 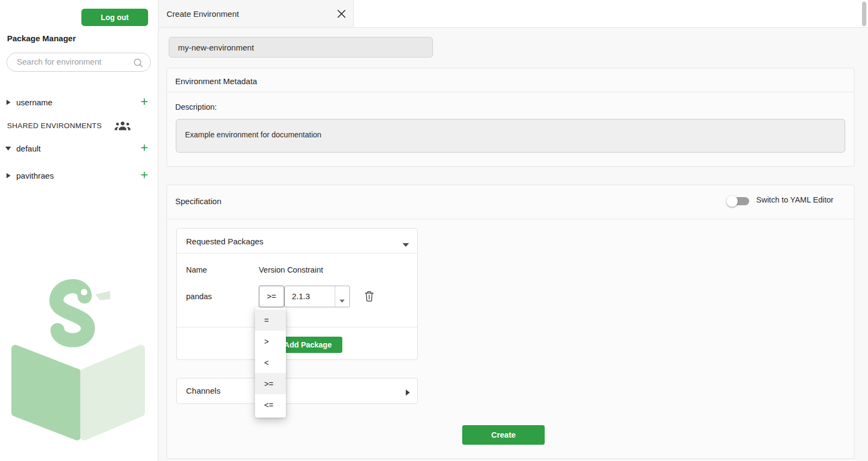 What do you see at coordinates (199, 201) in the screenshot?
I see `specification-title: Specification` at bounding box center [199, 201].